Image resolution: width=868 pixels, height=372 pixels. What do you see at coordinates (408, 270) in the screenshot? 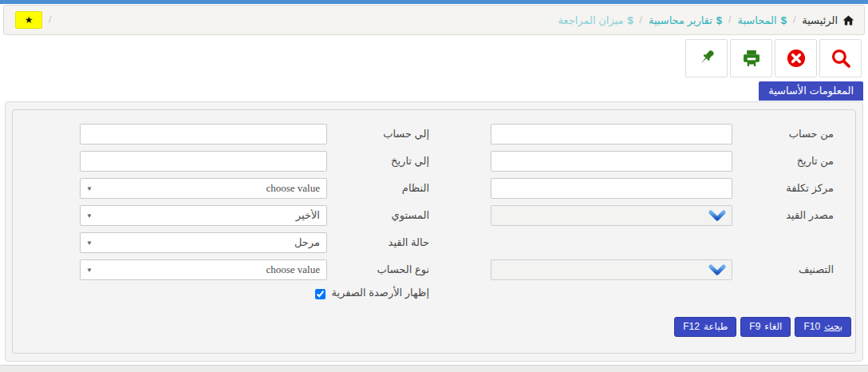
I see `label-account-type: نوع الحساب` at bounding box center [408, 270].